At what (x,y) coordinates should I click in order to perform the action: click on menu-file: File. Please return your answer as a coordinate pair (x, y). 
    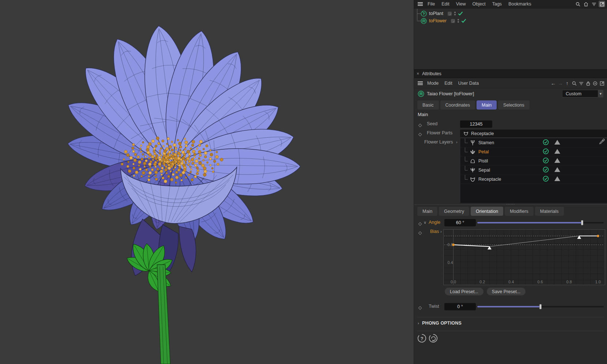
    Looking at the image, I should click on (431, 4).